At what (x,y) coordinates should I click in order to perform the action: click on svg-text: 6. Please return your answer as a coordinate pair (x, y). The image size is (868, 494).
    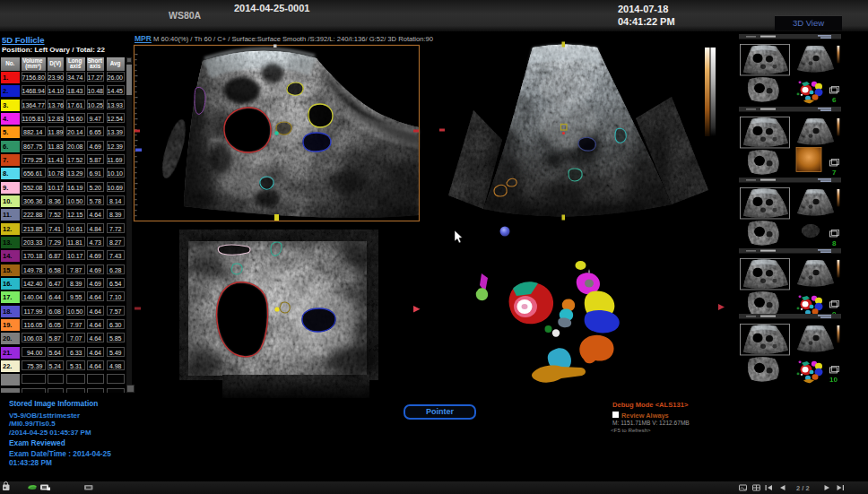
    Looking at the image, I should click on (834, 100).